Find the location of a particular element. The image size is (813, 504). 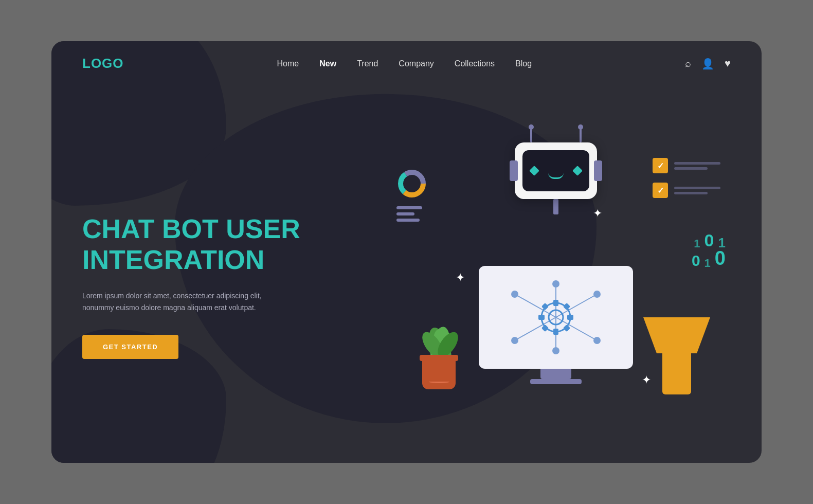

donut-chart-icon is located at coordinates (412, 184).